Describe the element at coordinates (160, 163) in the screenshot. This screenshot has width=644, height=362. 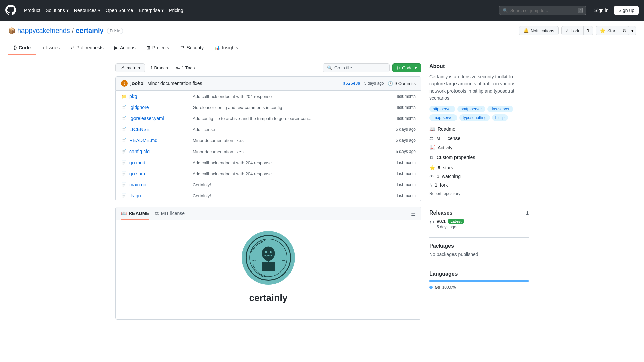
I see `file-name-link: go.mod` at that location.